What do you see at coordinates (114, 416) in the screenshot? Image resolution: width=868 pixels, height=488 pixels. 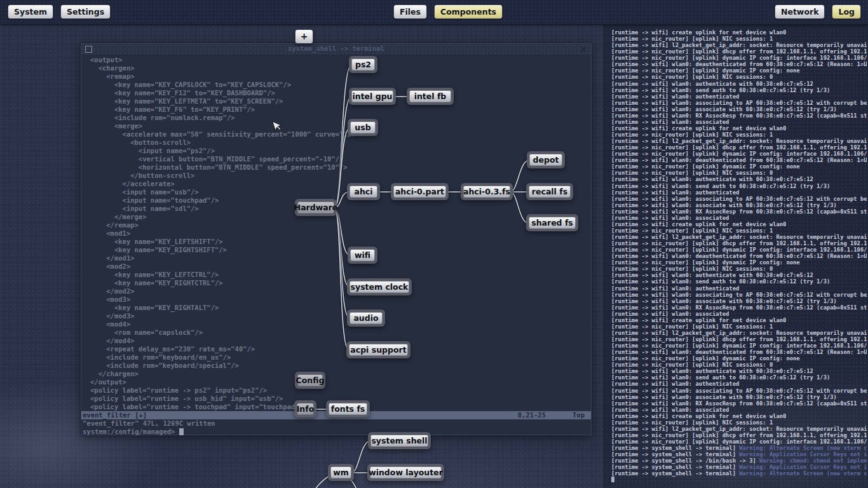 I see `statusbar-filename: event_filter [+]` at bounding box center [114, 416].